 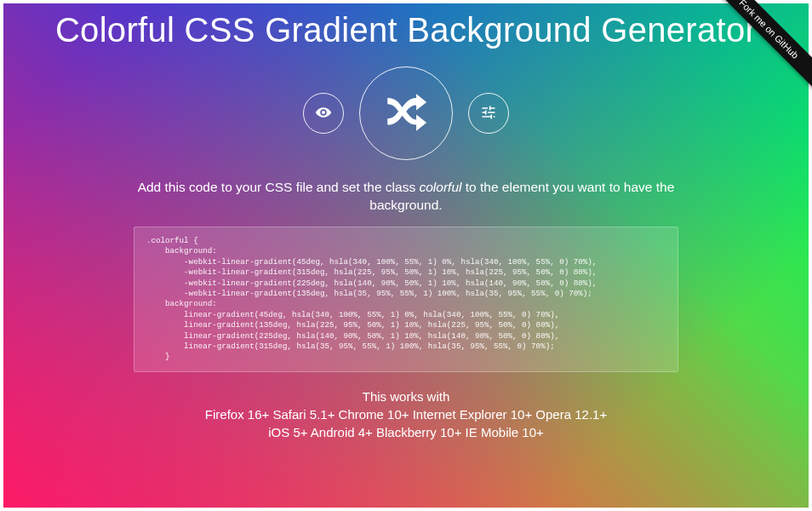 I want to click on settings-button, so click(x=489, y=113).